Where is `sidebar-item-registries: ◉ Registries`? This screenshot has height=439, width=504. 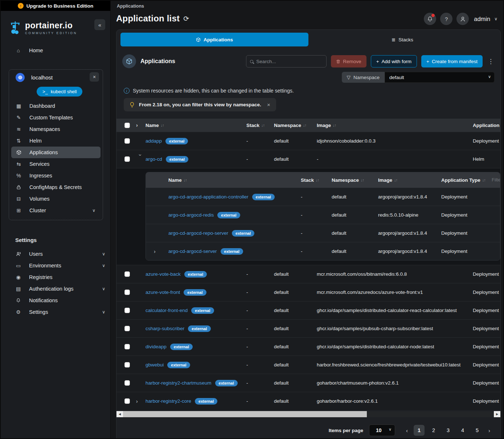 sidebar-item-registries: ◉ Registries is located at coordinates (58, 277).